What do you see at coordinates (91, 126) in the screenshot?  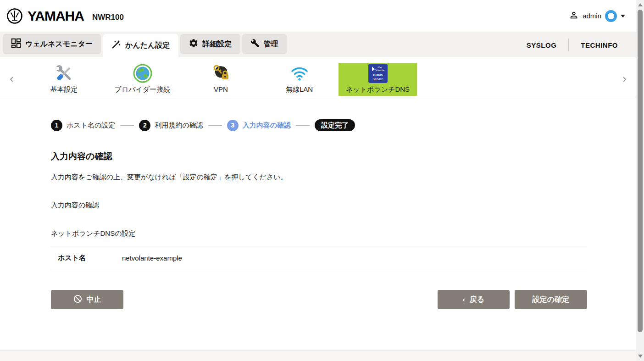 I see `step-1-label: ホスト名の設定` at bounding box center [91, 126].